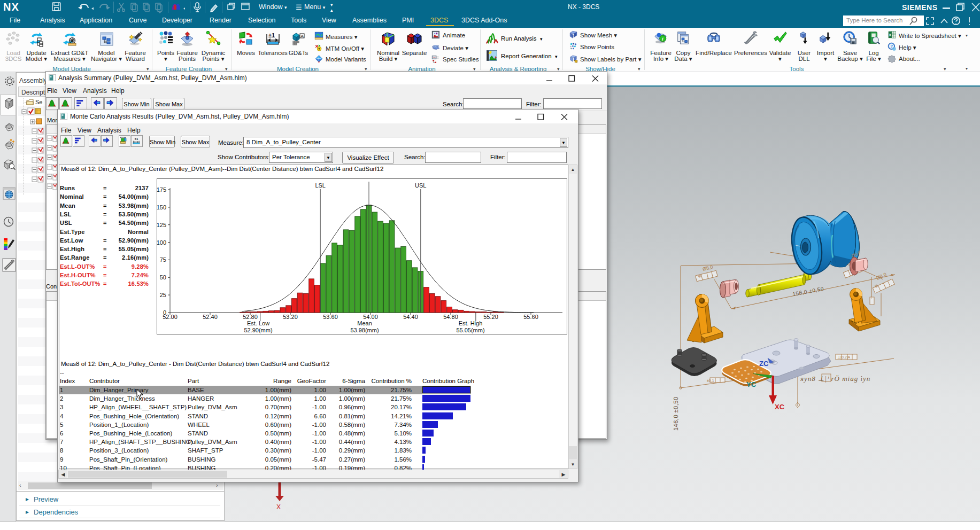 This screenshot has width=980, height=530. I want to click on svg-text: 25, so click(163, 295).